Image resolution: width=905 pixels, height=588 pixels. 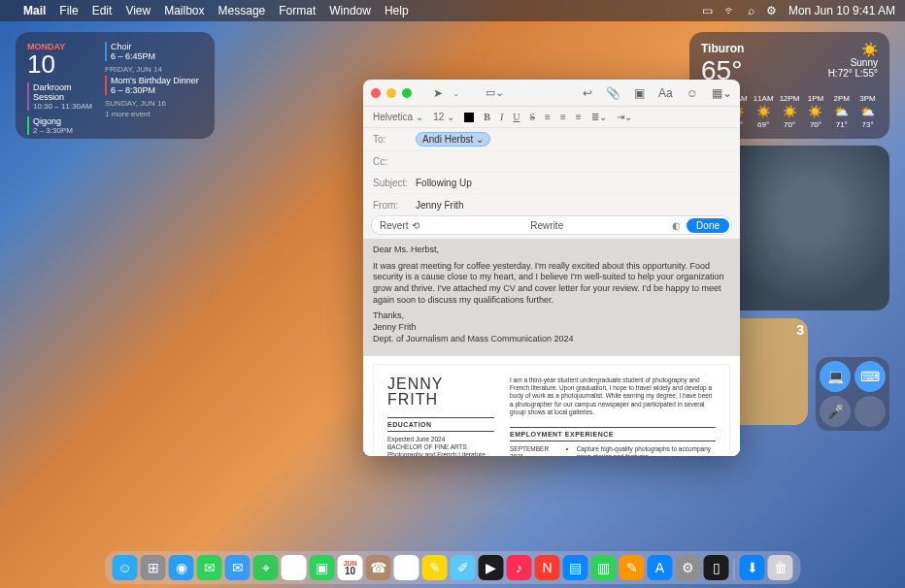 What do you see at coordinates (730, 11) in the screenshot?
I see `wifi-icon: ᯤ` at bounding box center [730, 11].